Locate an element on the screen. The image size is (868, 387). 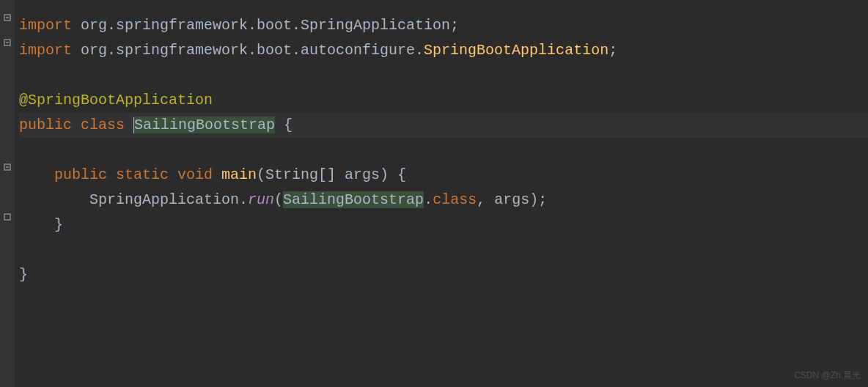
code-line: @SpringBootApplication is located at coordinates (444, 100).